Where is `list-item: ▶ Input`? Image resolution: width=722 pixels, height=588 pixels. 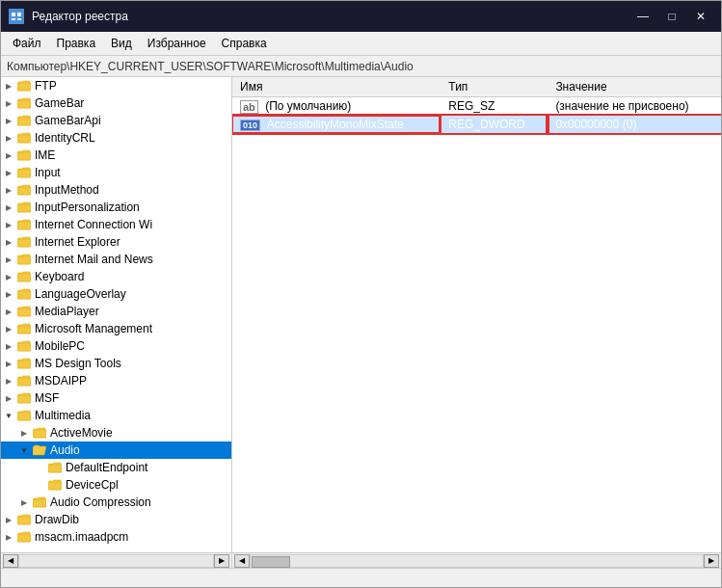 list-item: ▶ Input is located at coordinates (116, 173).